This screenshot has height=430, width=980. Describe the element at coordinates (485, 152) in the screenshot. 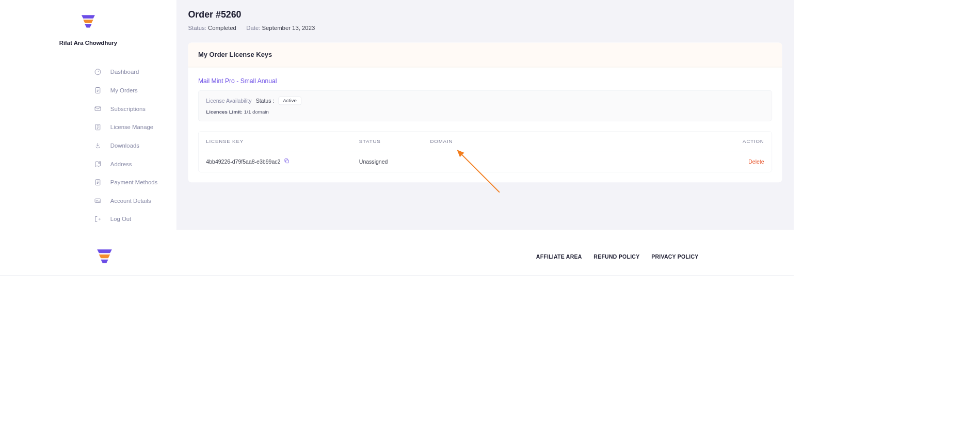

I see `license-table: LICENSE KEY STATUS DOMAIN ACTION 4bb4922…` at that location.